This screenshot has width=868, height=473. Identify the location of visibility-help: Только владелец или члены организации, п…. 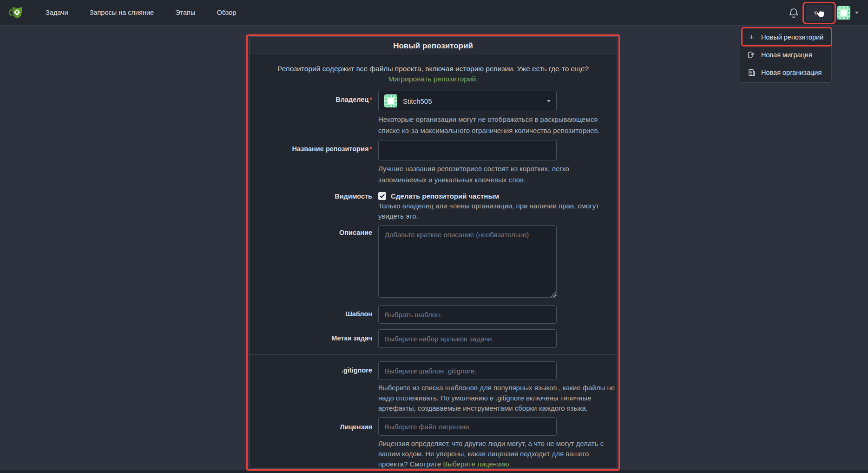
(497, 211).